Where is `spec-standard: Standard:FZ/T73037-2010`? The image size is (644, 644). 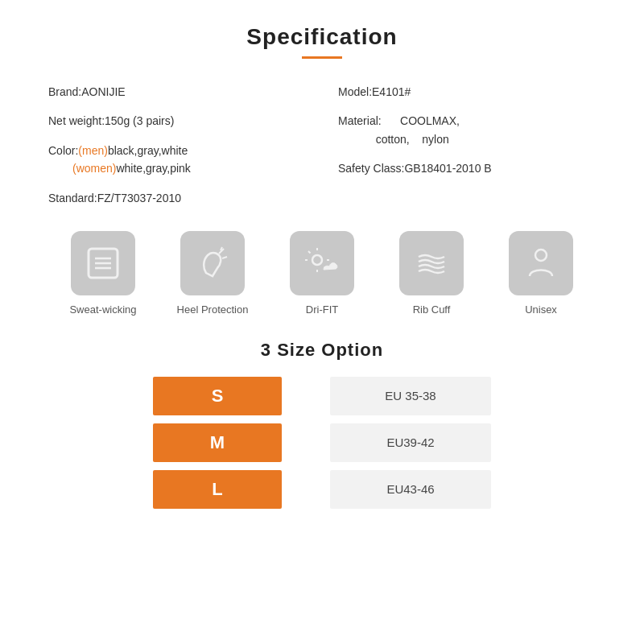
spec-standard: Standard:FZ/T73037-2010 is located at coordinates (177, 198).